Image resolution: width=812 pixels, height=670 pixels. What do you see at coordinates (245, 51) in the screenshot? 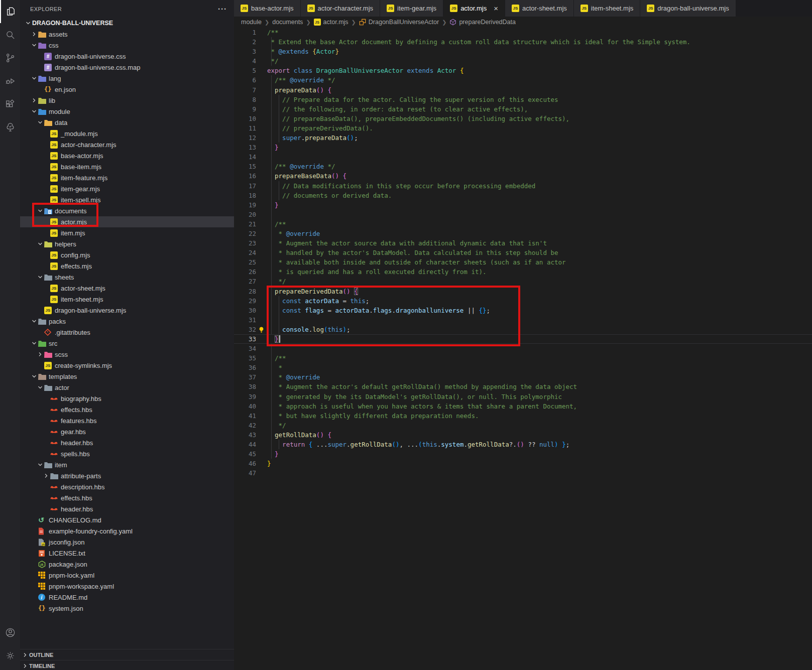
I see `line-number: 3` at bounding box center [245, 51].